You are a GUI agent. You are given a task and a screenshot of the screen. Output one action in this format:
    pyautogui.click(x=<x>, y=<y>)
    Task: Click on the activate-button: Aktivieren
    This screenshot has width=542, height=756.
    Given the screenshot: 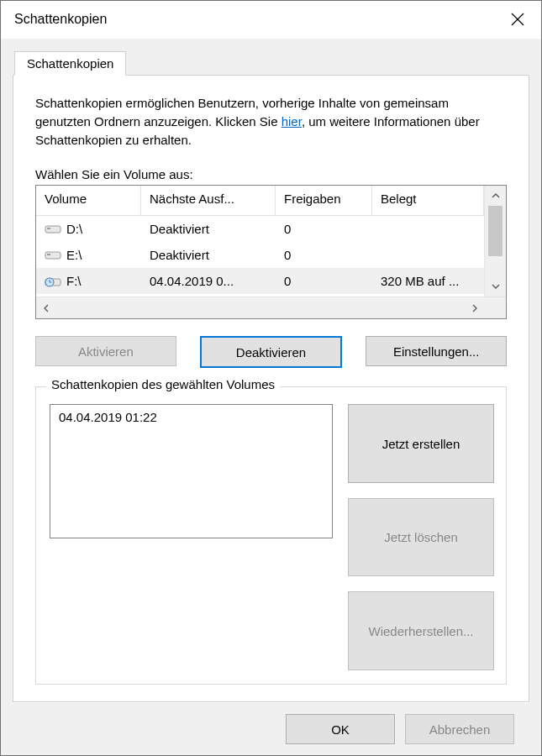 What is the action you would take?
    pyautogui.click(x=106, y=351)
    